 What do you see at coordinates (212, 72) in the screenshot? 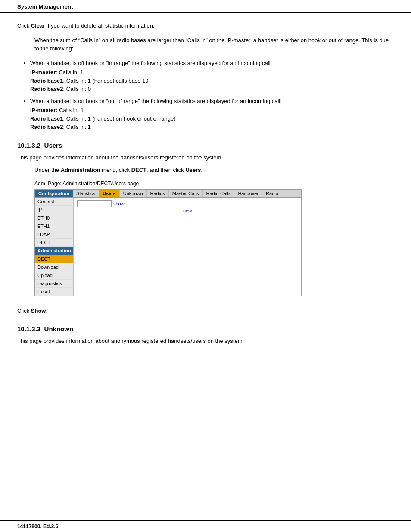
I see `bullet1-line1: IP-master: Calls in: 1` at bounding box center [212, 72].